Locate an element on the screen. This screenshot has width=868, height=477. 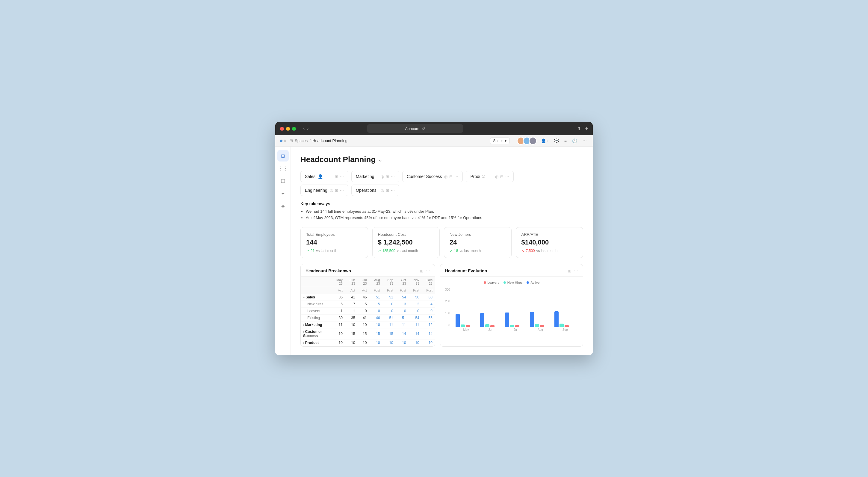
dept-card-product: Product ◎ ⊞ ⋯ is located at coordinates (490, 177).